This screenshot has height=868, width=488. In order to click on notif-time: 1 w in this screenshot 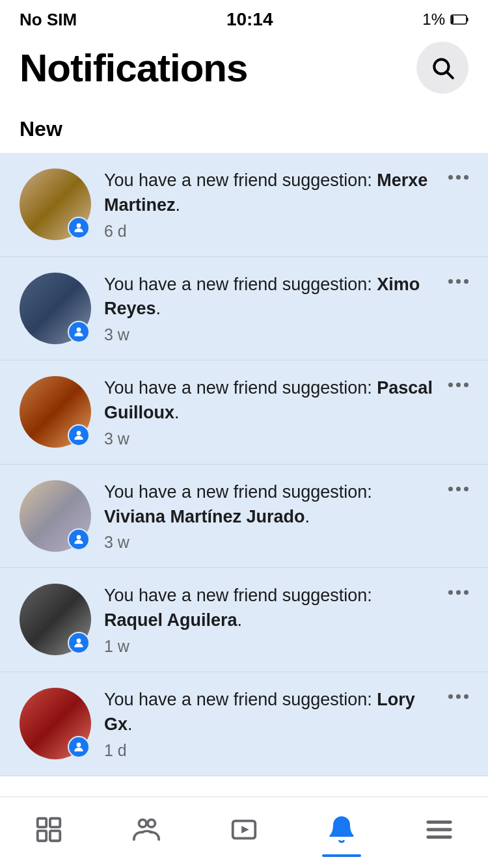, I will do `click(269, 647)`.